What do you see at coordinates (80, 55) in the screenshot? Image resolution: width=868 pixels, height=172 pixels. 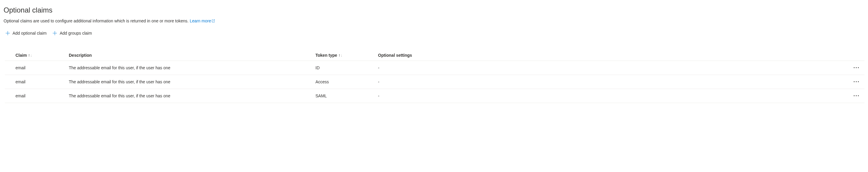 I see `column-header-description-label: Description` at bounding box center [80, 55].